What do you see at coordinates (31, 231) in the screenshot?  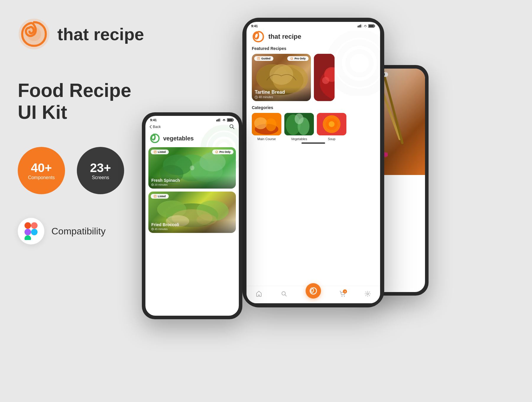 I see `figma-logo` at bounding box center [31, 231].